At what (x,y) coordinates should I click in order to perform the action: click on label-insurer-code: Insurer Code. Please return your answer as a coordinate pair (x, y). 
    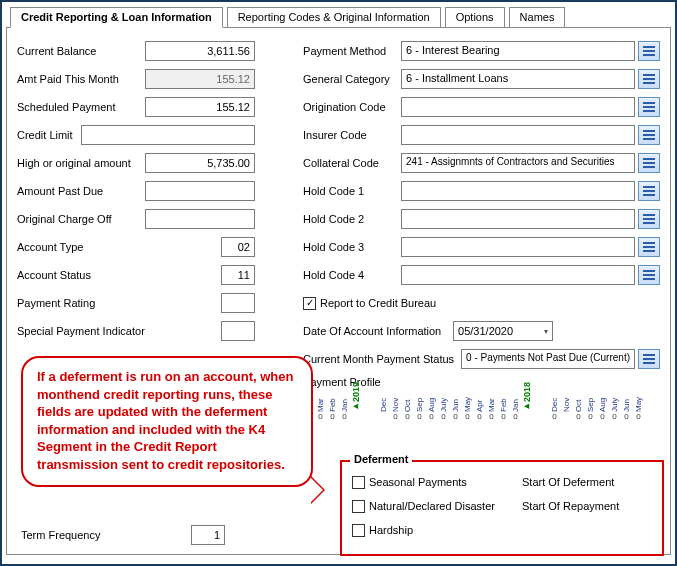
    Looking at the image, I should click on (352, 135).